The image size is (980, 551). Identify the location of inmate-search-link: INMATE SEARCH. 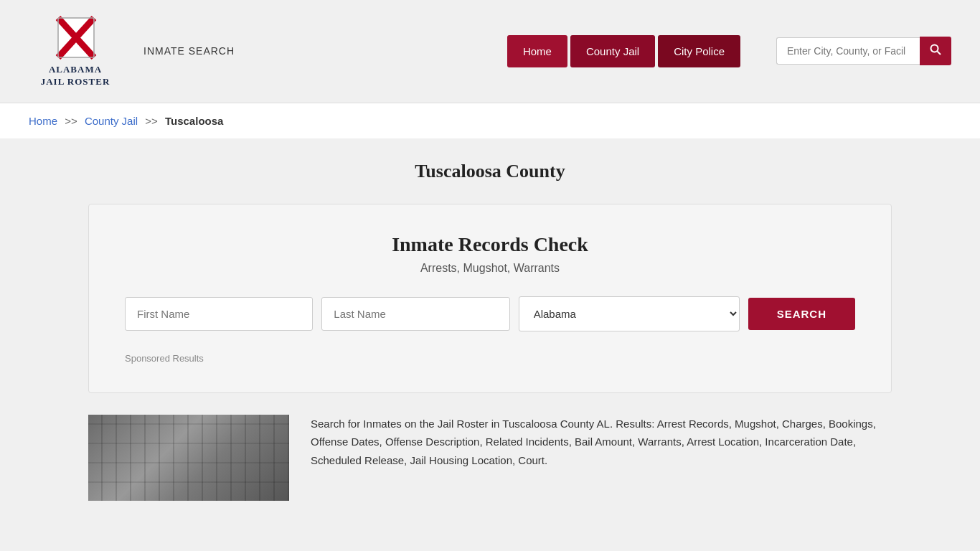
(189, 51).